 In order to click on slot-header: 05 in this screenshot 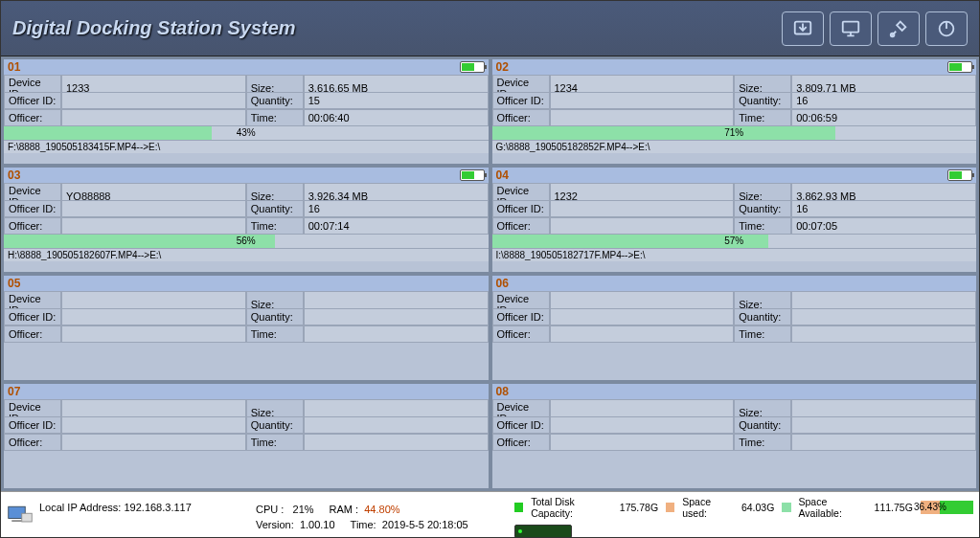, I will do `click(246, 283)`.